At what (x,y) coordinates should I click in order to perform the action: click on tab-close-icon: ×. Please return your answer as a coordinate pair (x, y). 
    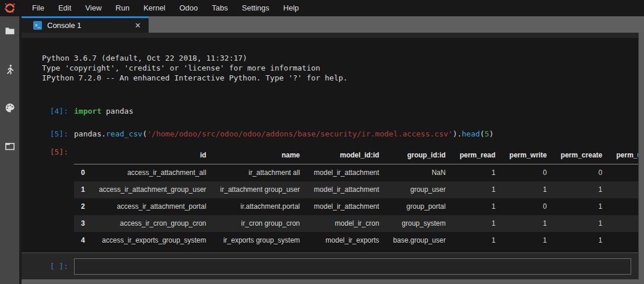
    Looking at the image, I should click on (138, 26).